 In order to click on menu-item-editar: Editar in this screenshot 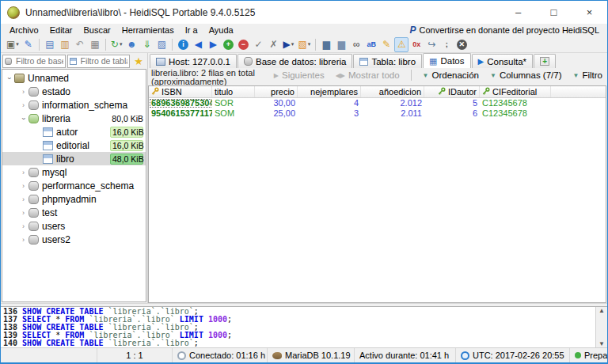, I will do `click(62, 30)`.